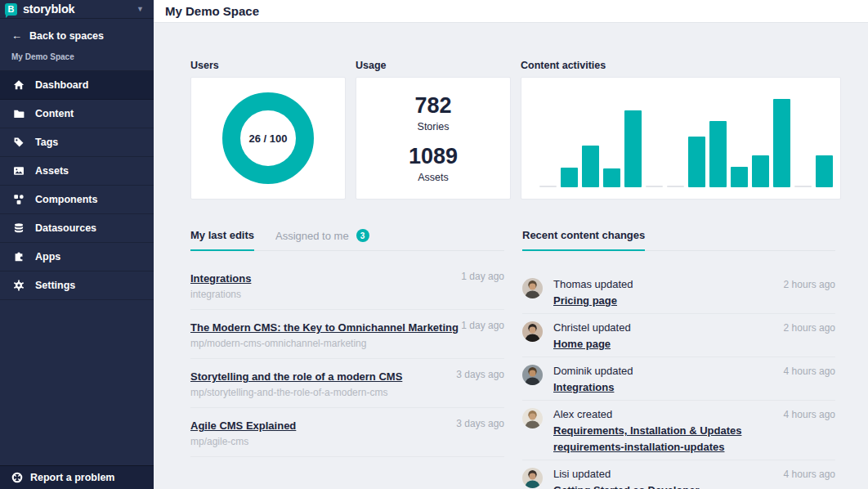 The width and height of the screenshot is (868, 489). What do you see at coordinates (347, 359) in the screenshot?
I see `last-edits-list: Integrations integrations 1 day ago The …` at bounding box center [347, 359].